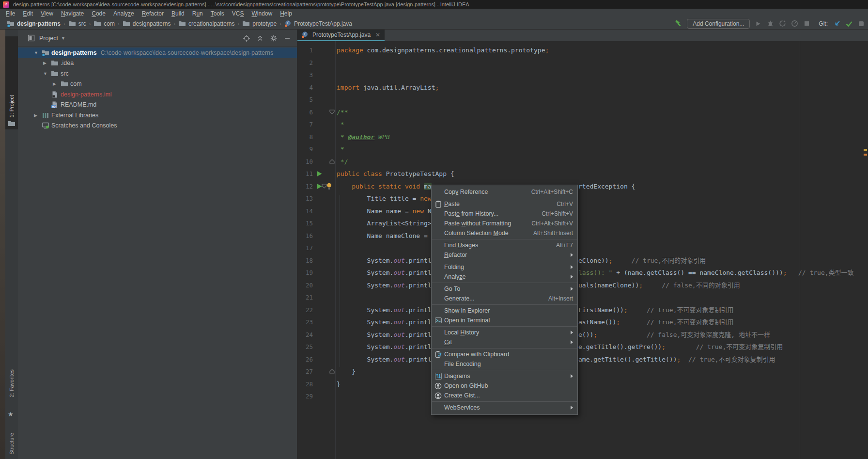 The height and width of the screenshot is (459, 868). I want to click on run-with-coverage-icon, so click(782, 24).